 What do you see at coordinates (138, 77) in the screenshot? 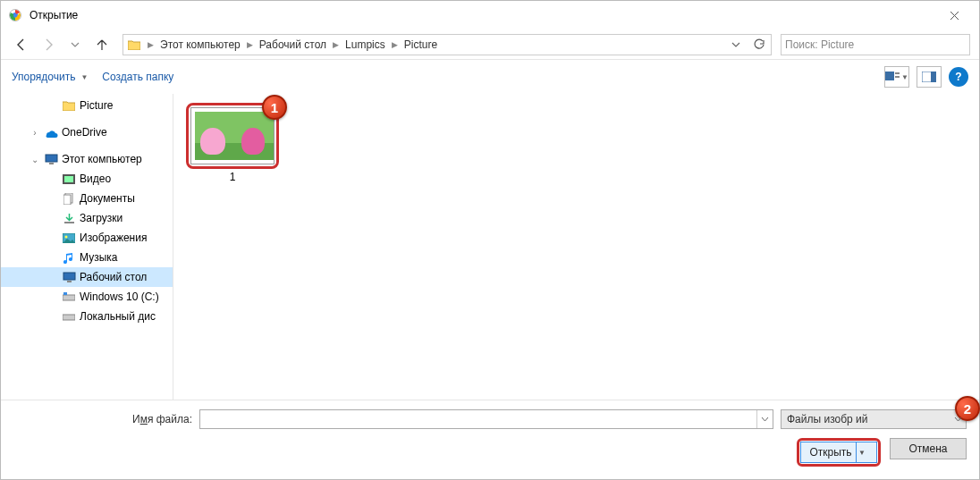
I see `new-folder-button: Создать папку` at bounding box center [138, 77].